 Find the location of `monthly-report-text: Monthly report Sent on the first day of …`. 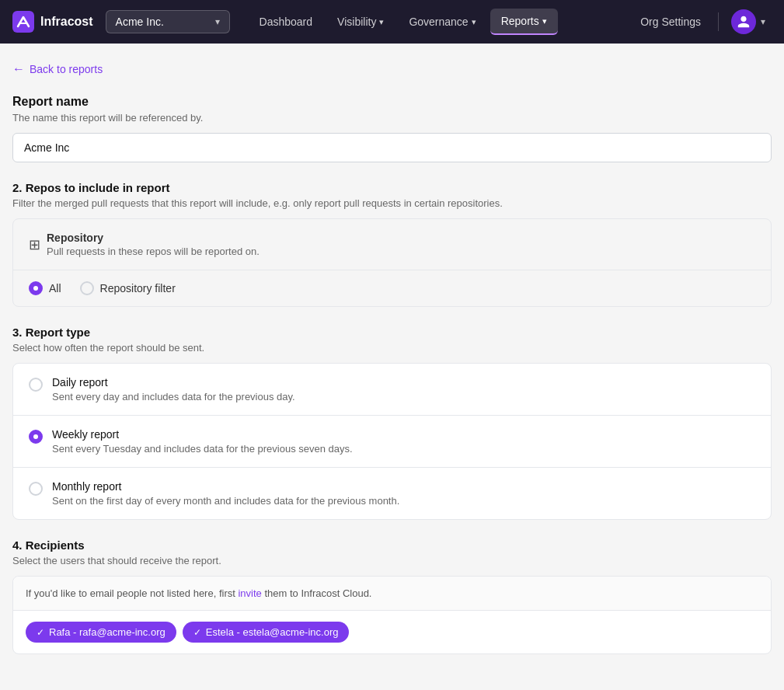

monthly-report-text: Monthly report Sent on the first day of … is located at coordinates (225, 493).